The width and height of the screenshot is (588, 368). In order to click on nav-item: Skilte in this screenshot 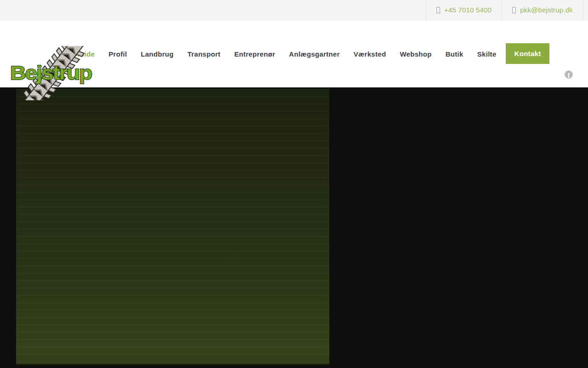, I will do `click(487, 54)`.